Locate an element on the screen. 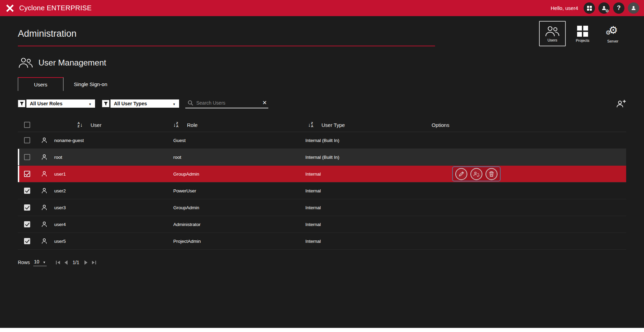 Image resolution: width=644 pixels, height=332 pixels. role-filter-funnel-button is located at coordinates (22, 104).